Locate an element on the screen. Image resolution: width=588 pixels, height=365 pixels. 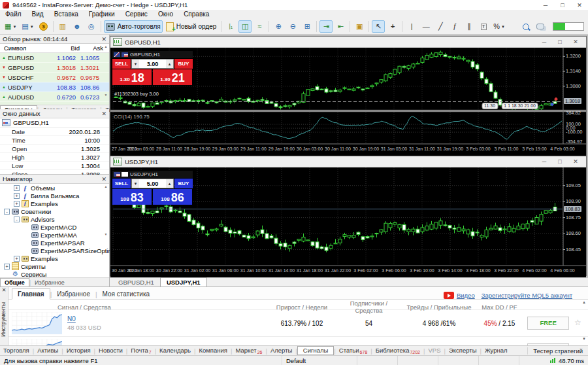
tab-market: Маркет26 is located at coordinates (248, 351).